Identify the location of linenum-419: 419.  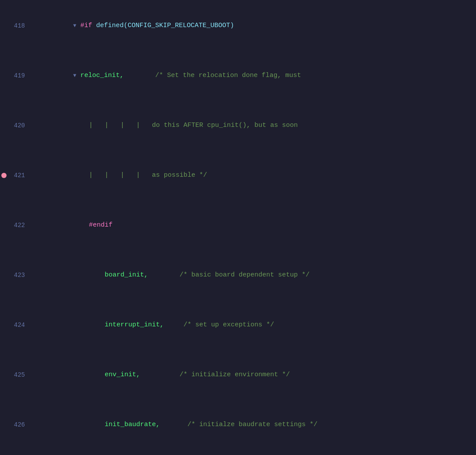
(20, 76).